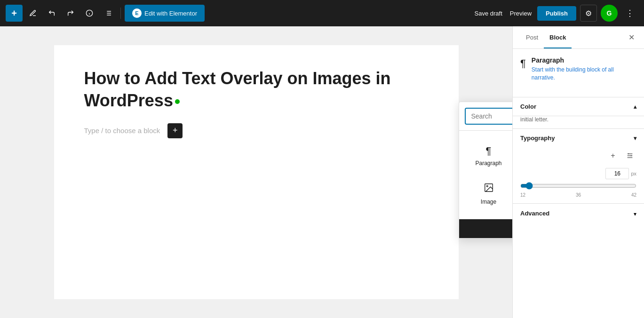  I want to click on drop-cap-content: initial letter., so click(579, 122).